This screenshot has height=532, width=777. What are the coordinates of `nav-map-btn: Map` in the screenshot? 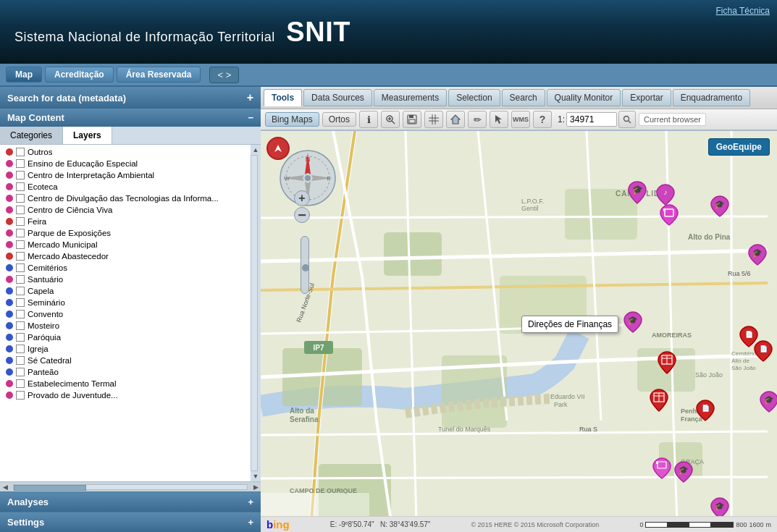 It's located at (24, 75).